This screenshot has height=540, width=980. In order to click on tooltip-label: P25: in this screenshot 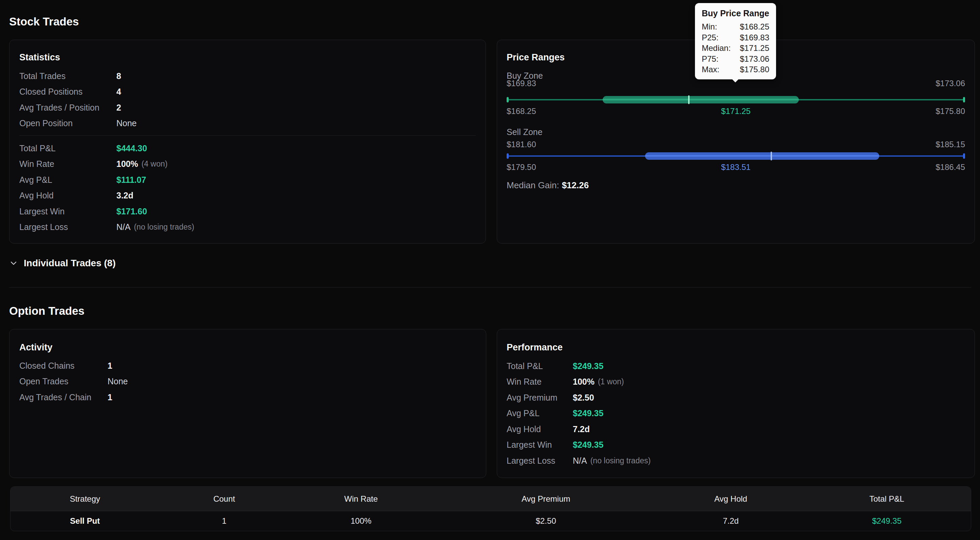, I will do `click(710, 38)`.